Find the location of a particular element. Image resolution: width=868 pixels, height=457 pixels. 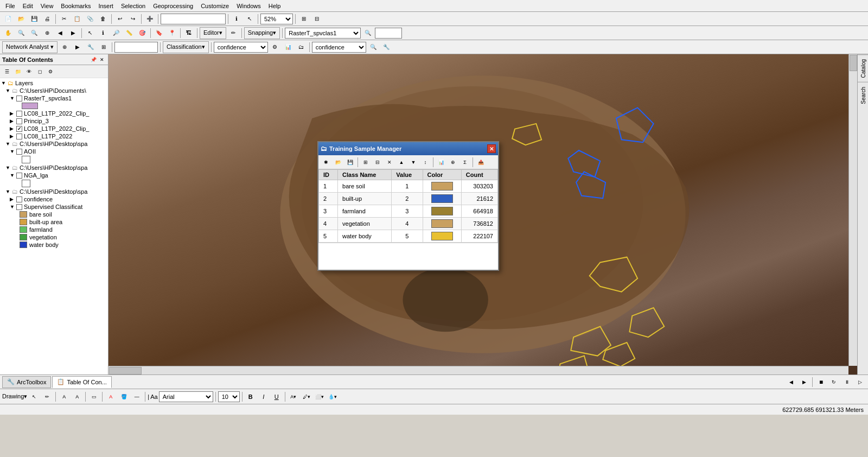

tsm-up-btn: ▲ is located at coordinates (401, 162).